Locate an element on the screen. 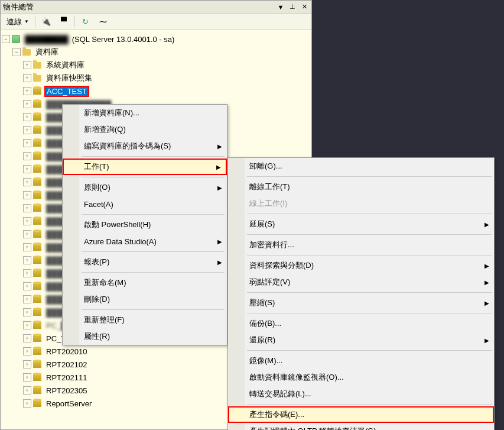 The width and height of the screenshot is (504, 430). menu-item-label: 啟動 PowerShell(H) is located at coordinates (117, 225).